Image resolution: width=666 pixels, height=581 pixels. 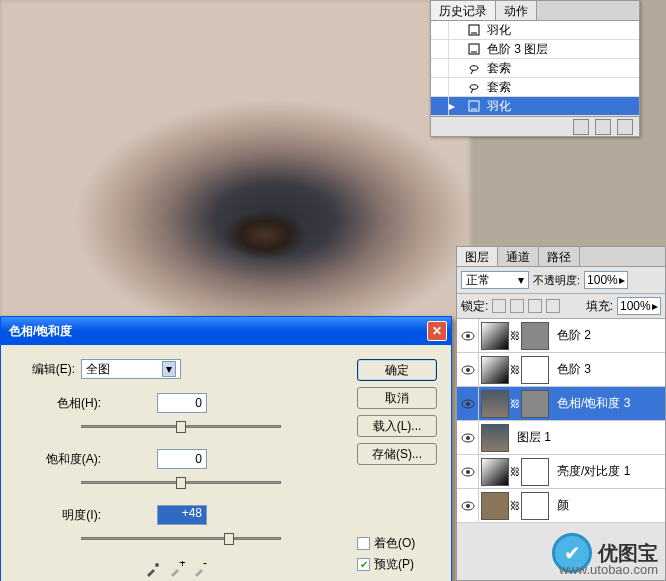 I want to click on new-snapshot-icon, so click(x=581, y=127).